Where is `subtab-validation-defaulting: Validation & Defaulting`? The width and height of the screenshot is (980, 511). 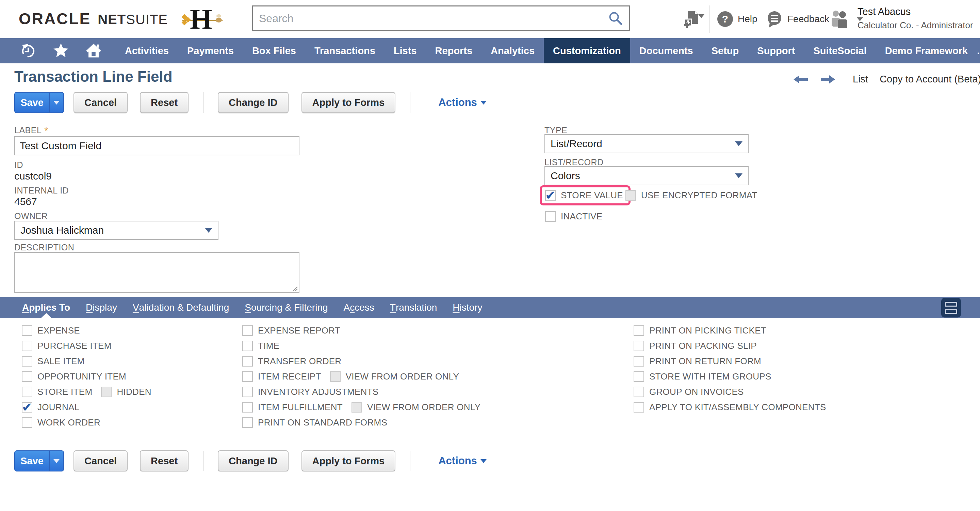 subtab-validation-defaulting: Validation & Defaulting is located at coordinates (181, 308).